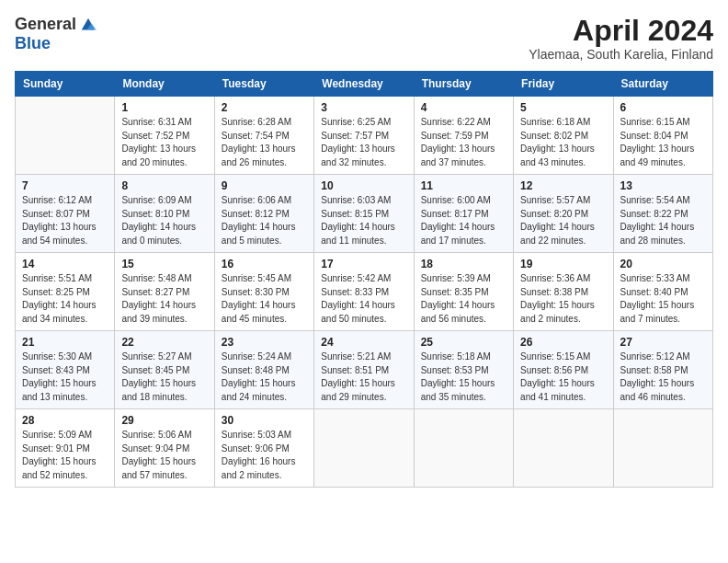  What do you see at coordinates (563, 370) in the screenshot?
I see `calendar-cell: 26Sunrise: 5:15 AMSunset: 8:56 PMDayligh…` at bounding box center [563, 370].